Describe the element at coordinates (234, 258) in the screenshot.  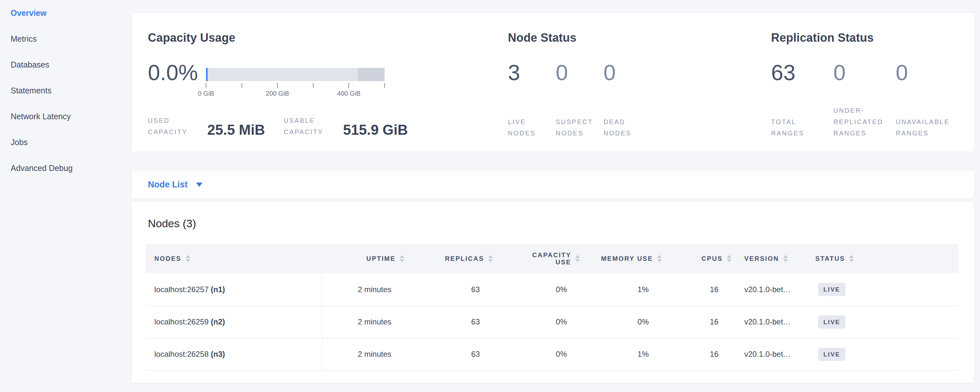
I see `column-header-nodes: Nodes` at that location.